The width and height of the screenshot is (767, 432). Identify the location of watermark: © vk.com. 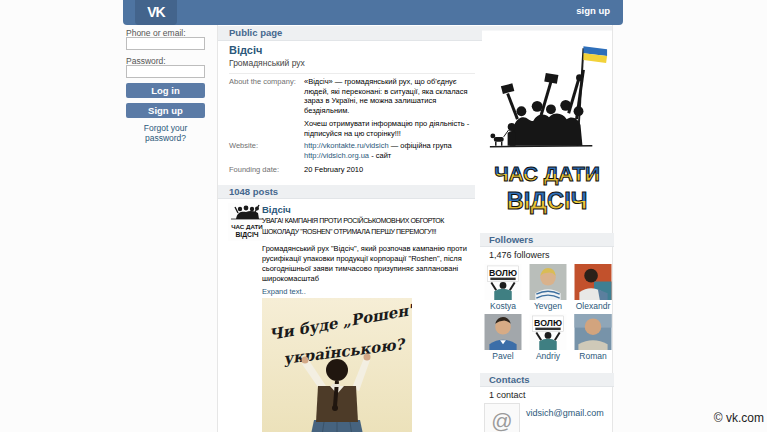
(739, 418).